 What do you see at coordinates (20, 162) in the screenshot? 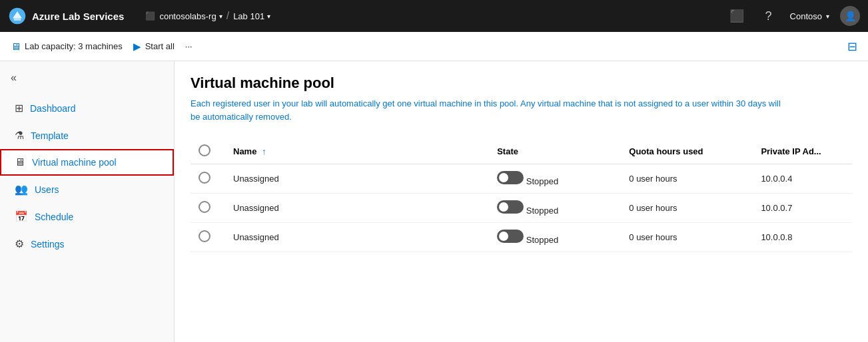
I see `vm-pool-icon: 🖥` at bounding box center [20, 162].